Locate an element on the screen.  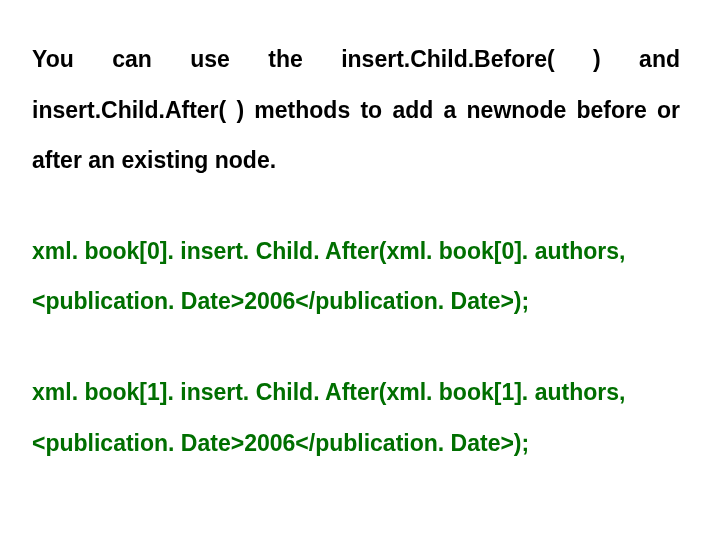
code1-line2: <publication. Date>2006</publication. Da… is located at coordinates (280, 301).